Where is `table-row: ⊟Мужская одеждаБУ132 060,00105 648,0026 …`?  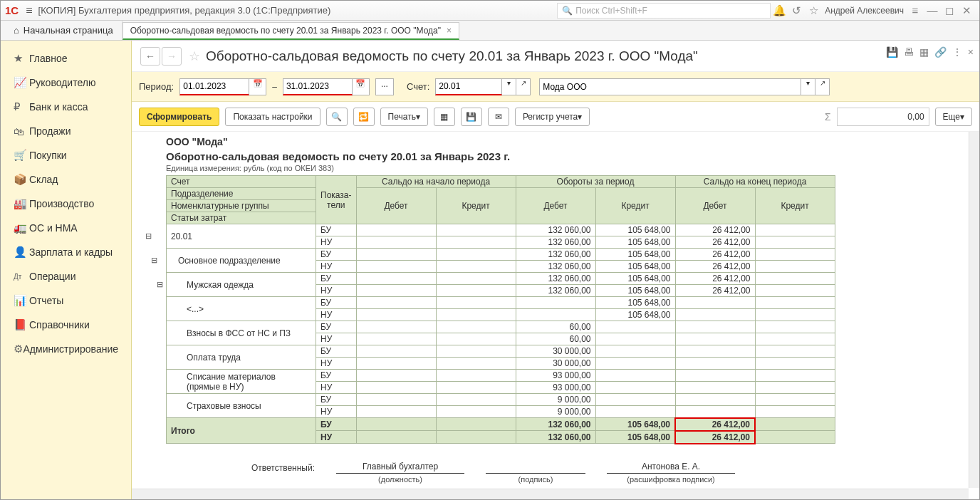
table-row: ⊟Мужская одеждаБУ132 060,00105 648,0026 … is located at coordinates (501, 279).